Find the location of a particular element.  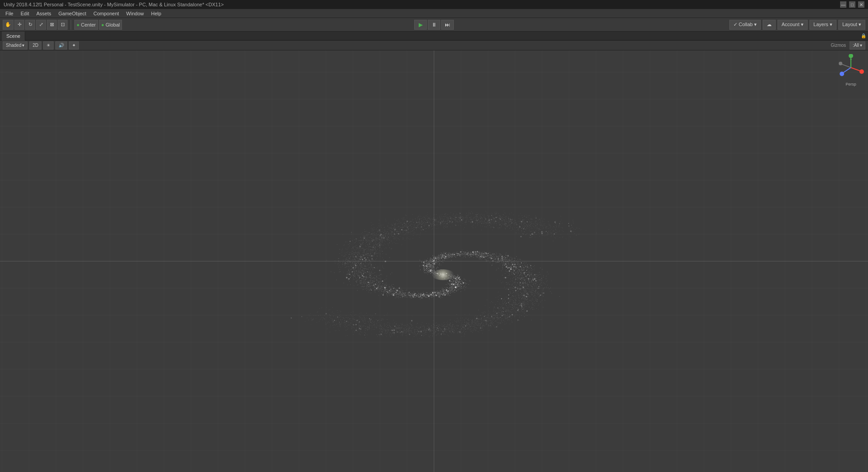

scene-toolbar-right: Gizmos :All ▾ is located at coordinates (848, 45).